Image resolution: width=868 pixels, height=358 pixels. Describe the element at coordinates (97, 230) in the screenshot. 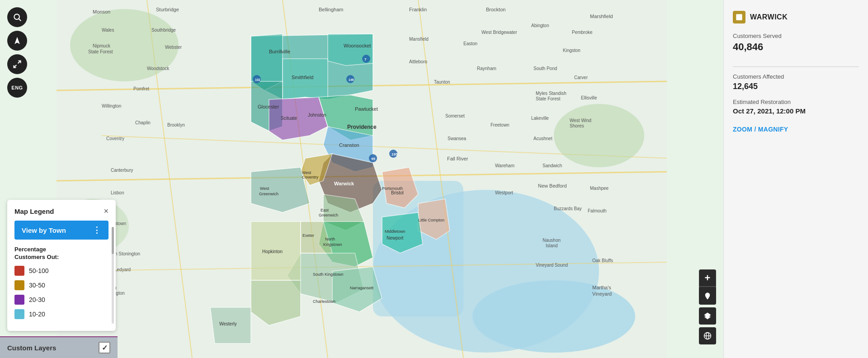

I see `view-by-town-menu-dots: ⋮` at that location.